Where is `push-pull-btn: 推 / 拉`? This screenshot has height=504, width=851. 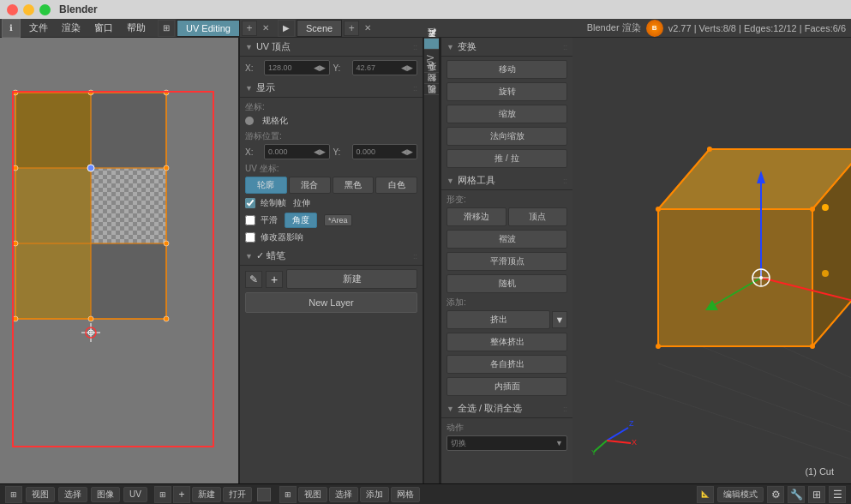 push-pull-btn: 推 / 拉 is located at coordinates (507, 159).